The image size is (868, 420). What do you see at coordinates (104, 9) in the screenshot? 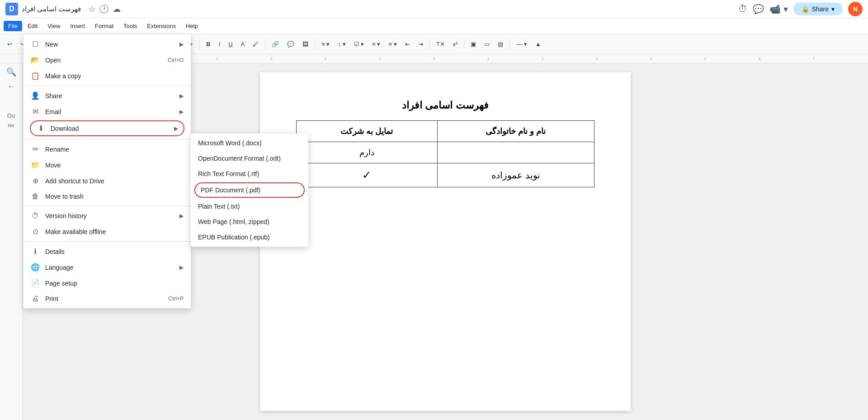
I see `title-bar-icons: ☆ 🕐 ☁` at bounding box center [104, 9].